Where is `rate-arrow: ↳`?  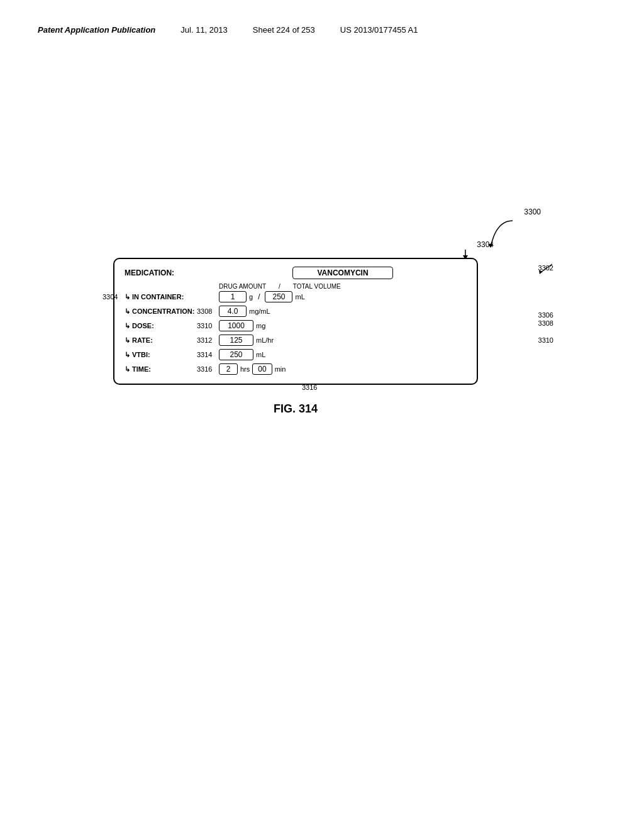
rate-arrow: ↳ is located at coordinates (127, 341).